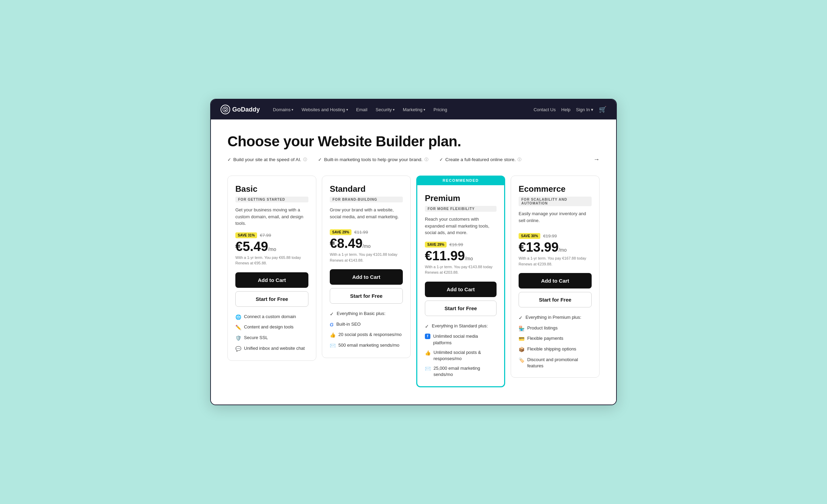 Image resolution: width=827 pixels, height=504 pixels. I want to click on original-price-standard: €11.99, so click(361, 232).